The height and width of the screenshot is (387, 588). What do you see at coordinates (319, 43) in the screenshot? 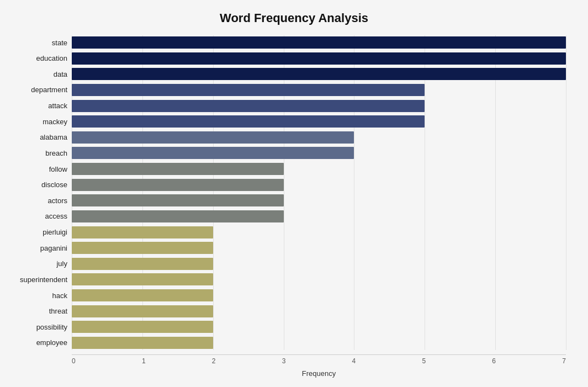
I see `bar-row: state` at bounding box center [319, 43].